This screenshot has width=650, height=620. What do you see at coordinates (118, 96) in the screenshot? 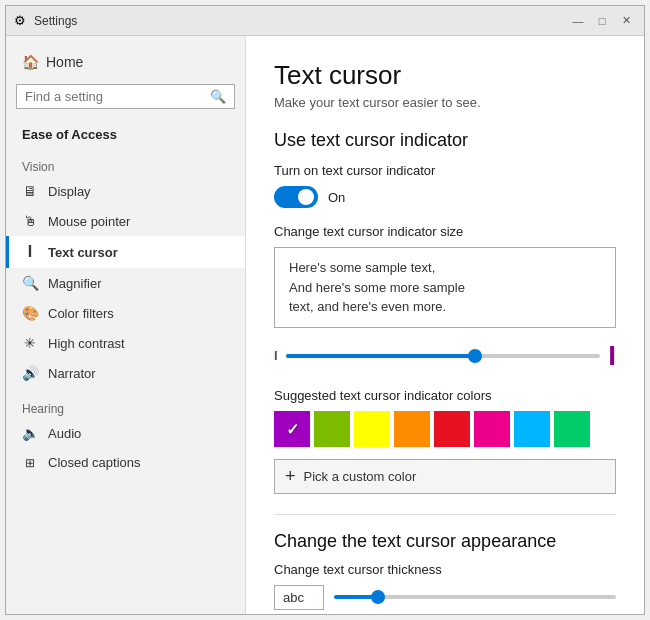
I see `search-input` at bounding box center [118, 96].